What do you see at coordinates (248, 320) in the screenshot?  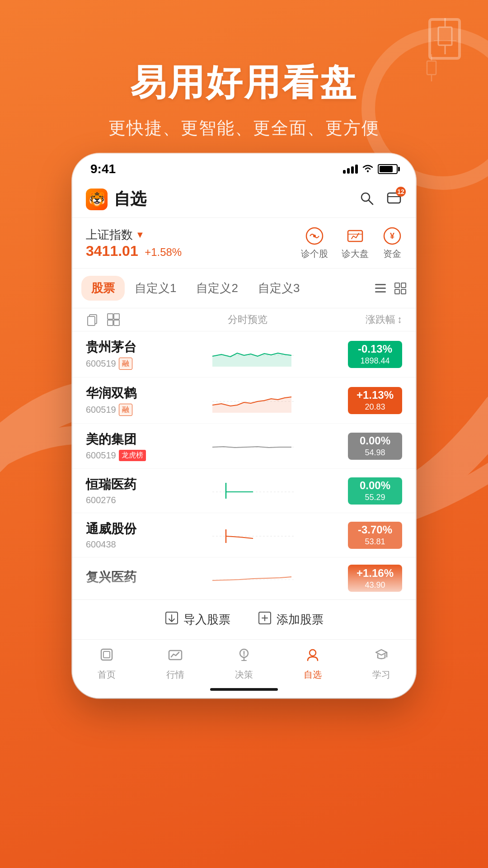 I see `preview-label: 分时预览` at bounding box center [248, 320].